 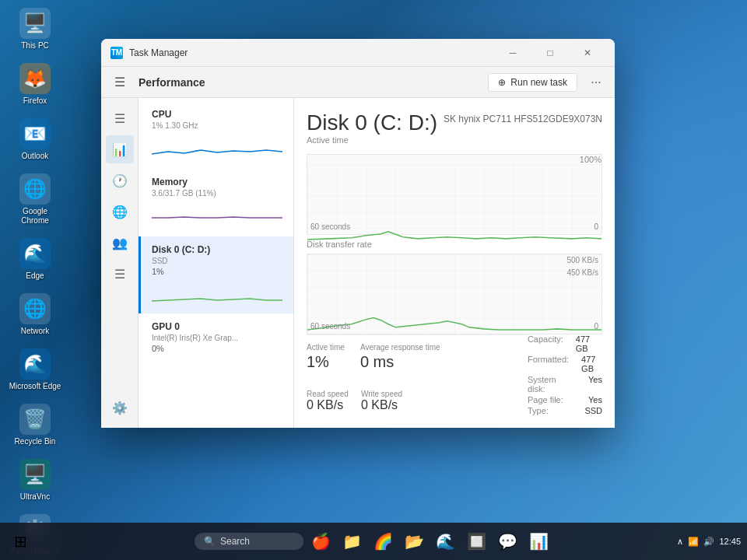 I want to click on taskbar-icon-7: 📊, so click(x=538, y=541).